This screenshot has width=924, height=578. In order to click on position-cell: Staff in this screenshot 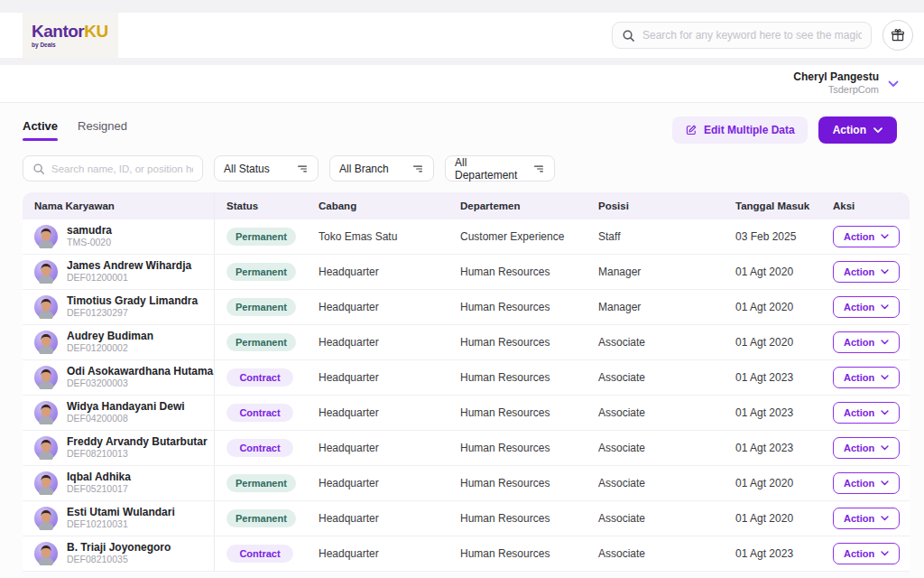, I will do `click(655, 237)`.